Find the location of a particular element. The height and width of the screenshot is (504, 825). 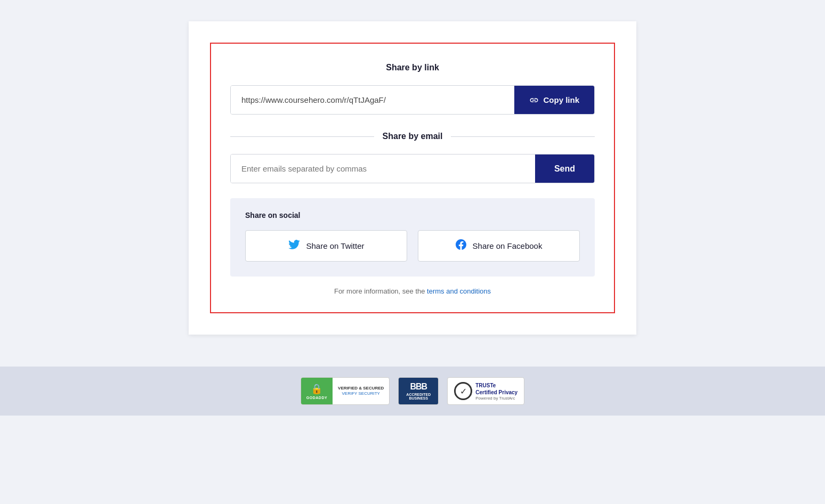

send-button-label: Send is located at coordinates (565, 168).